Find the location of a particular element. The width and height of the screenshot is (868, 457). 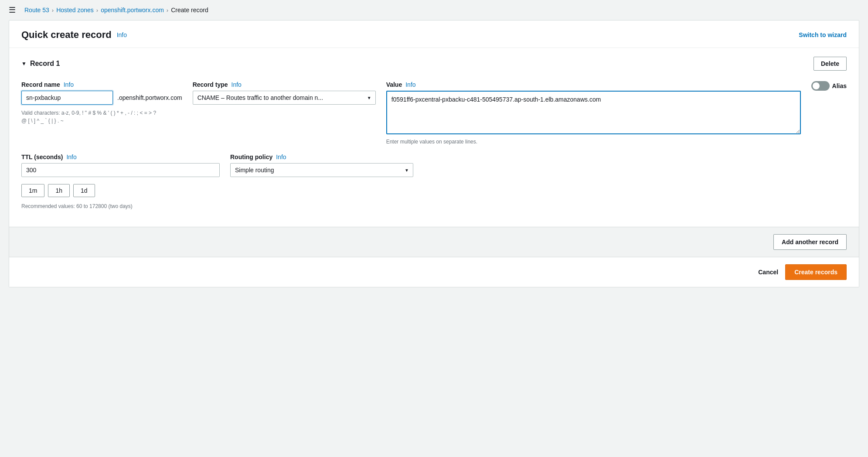

ttl-label-row: TTL (seconds) Info is located at coordinates (120, 157).